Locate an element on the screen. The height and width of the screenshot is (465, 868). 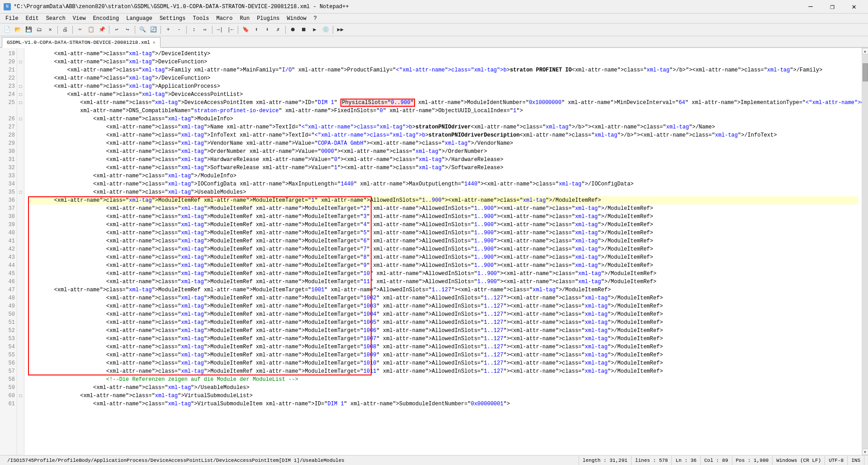
replace-button: 🔄 is located at coordinates (153, 30).